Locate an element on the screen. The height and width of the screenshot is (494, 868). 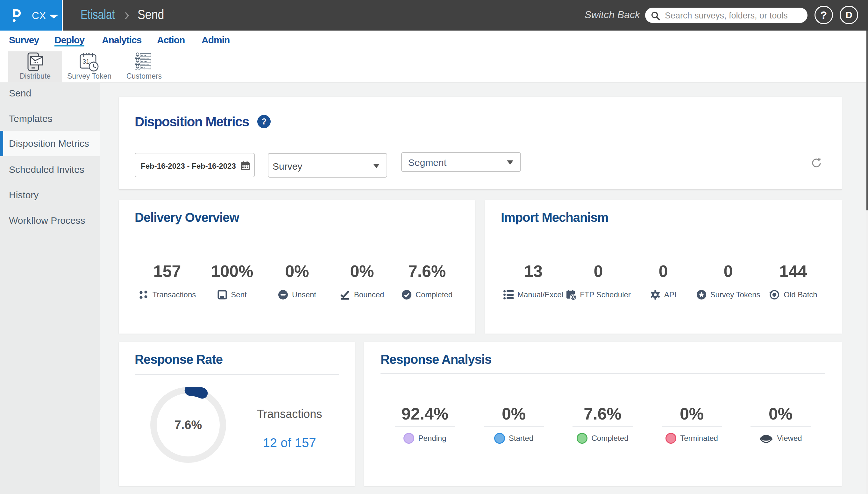
svg-text: 31 is located at coordinates (86, 61).